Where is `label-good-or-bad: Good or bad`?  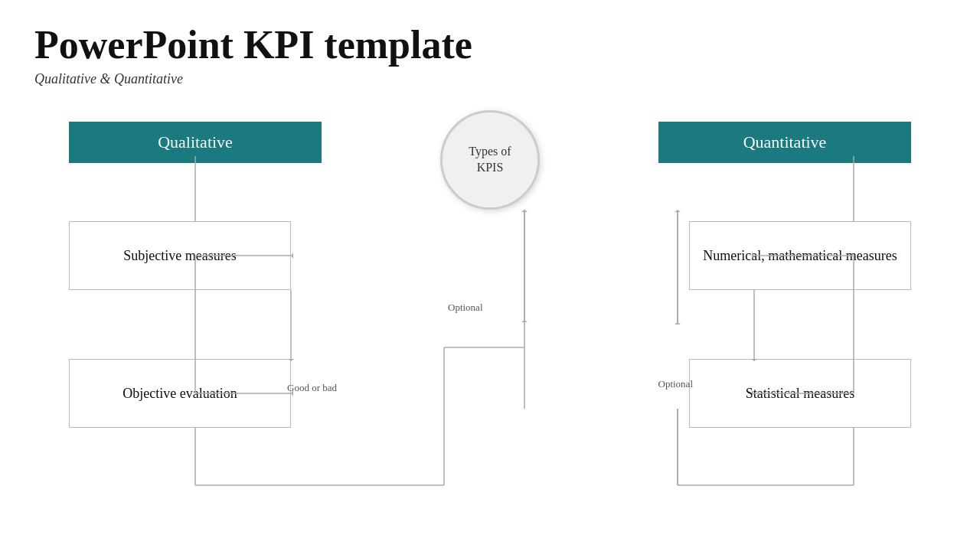 label-good-or-bad: Good or bad is located at coordinates (312, 388).